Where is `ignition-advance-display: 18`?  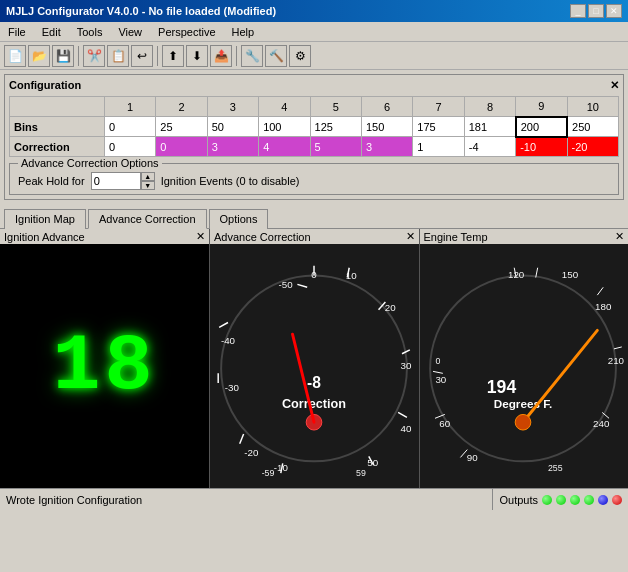
ignition-advance-display: 18 is located at coordinates (104, 366).